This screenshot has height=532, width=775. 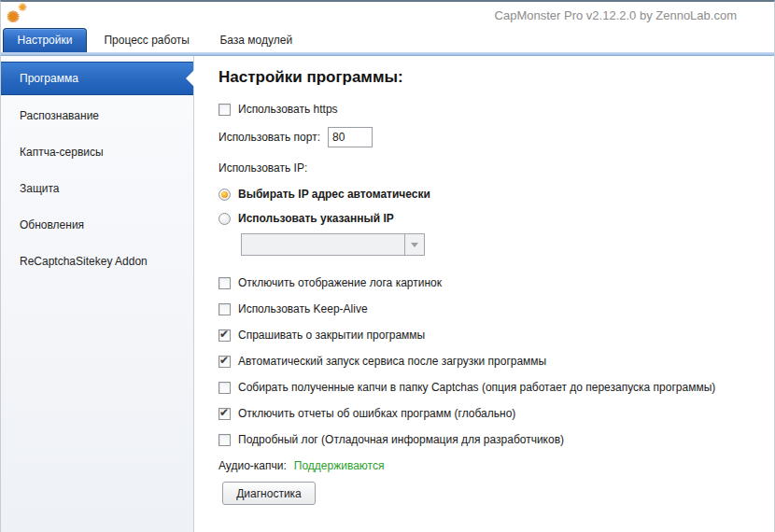 I want to click on checkbox-autostart-service, so click(x=224, y=362).